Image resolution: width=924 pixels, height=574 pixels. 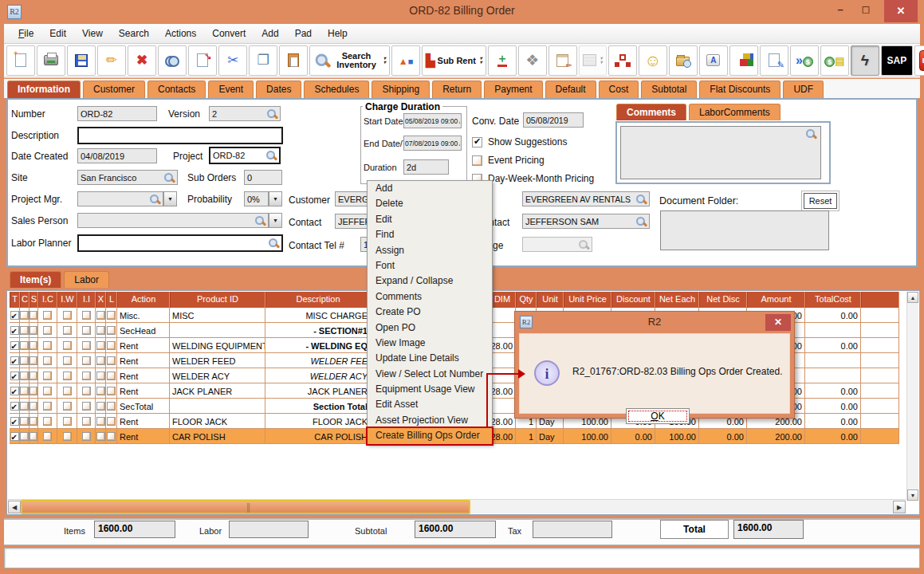 I want to click on edit-button: ✏, so click(x=112, y=61).